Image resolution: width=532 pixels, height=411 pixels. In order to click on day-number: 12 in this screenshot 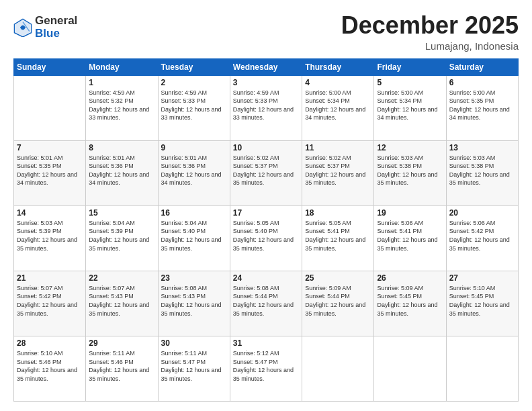, I will do `click(410, 148)`.